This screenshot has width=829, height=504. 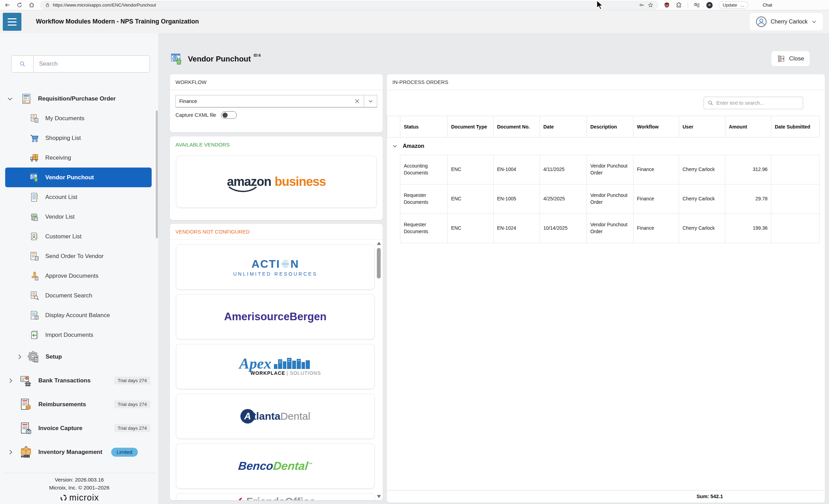 What do you see at coordinates (656, 127) in the screenshot?
I see `column-header-workflow: Workflow` at bounding box center [656, 127].